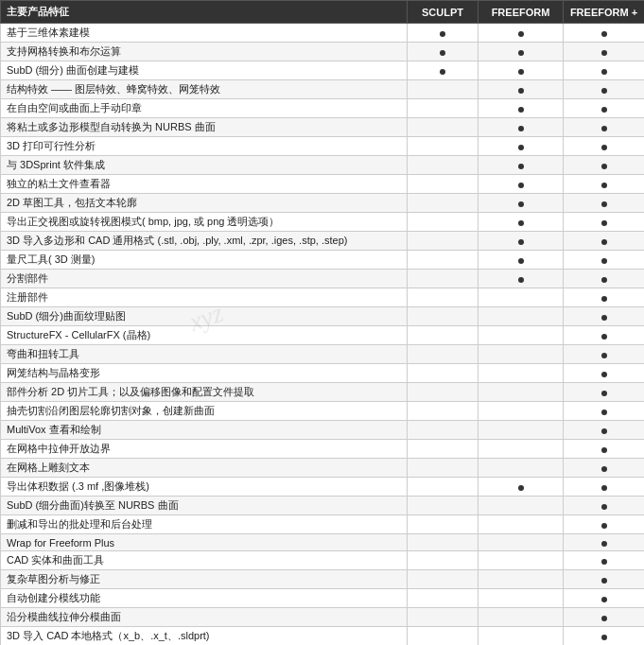 This screenshot has height=645, width=644. I want to click on table-row: 注册部件, so click(323, 298).